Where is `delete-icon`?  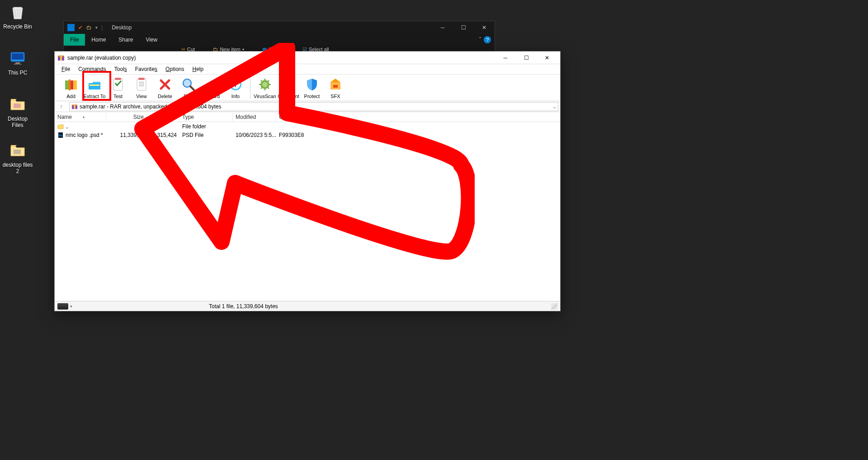
delete-icon is located at coordinates (165, 84).